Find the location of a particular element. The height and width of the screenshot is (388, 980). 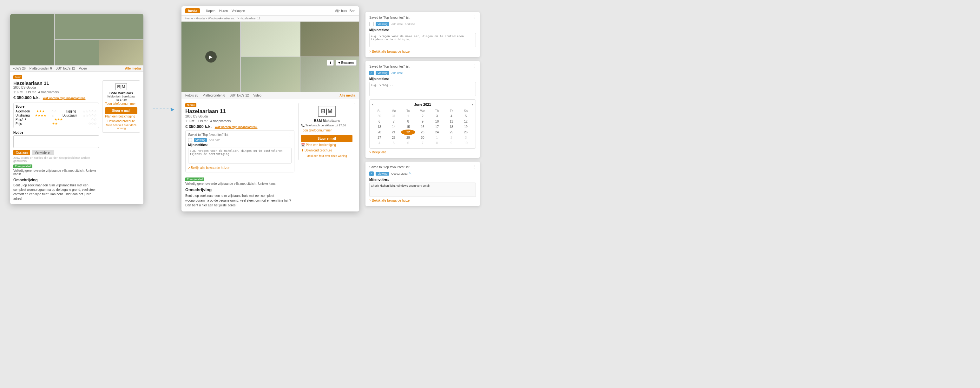

mid-photo-5: ⬆ ♥ Bewaren is located at coordinates (330, 75).